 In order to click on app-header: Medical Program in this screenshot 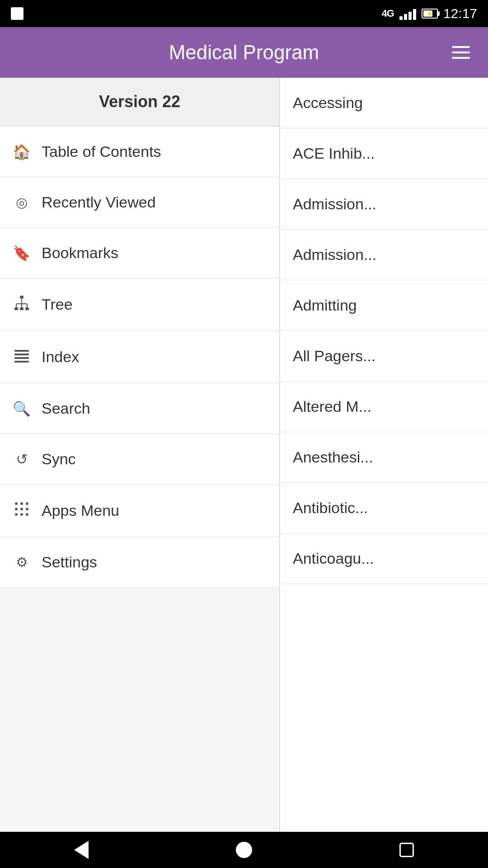, I will do `click(244, 52)`.